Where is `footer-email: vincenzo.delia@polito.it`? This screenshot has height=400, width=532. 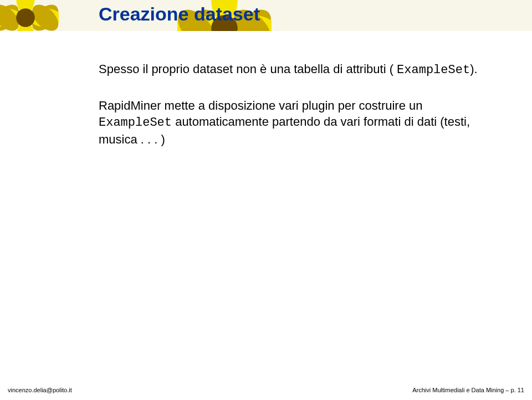 footer-email: vincenzo.delia@polito.it is located at coordinates (40, 390).